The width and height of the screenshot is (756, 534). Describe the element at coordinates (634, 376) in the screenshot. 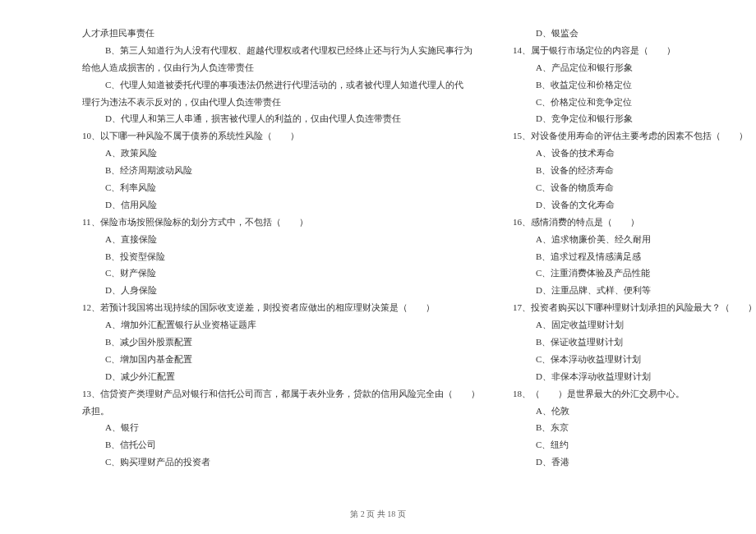

I see `option-d: D、非保本浮动收益理财计划` at that location.